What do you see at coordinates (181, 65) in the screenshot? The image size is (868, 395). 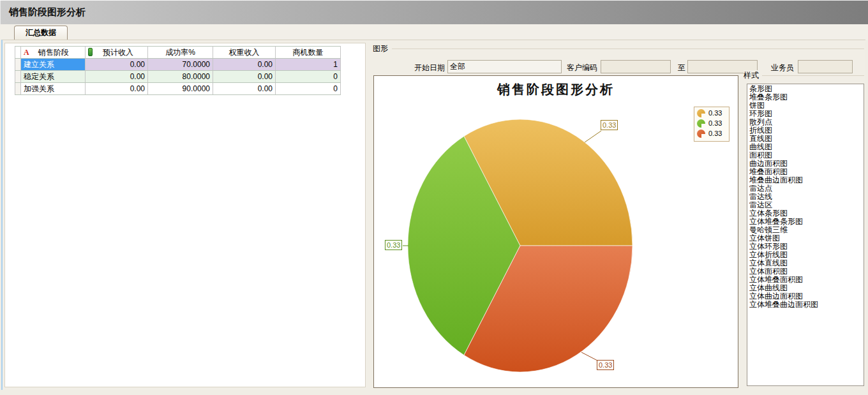 I see `cell-success-rate: 70.0000` at bounding box center [181, 65].